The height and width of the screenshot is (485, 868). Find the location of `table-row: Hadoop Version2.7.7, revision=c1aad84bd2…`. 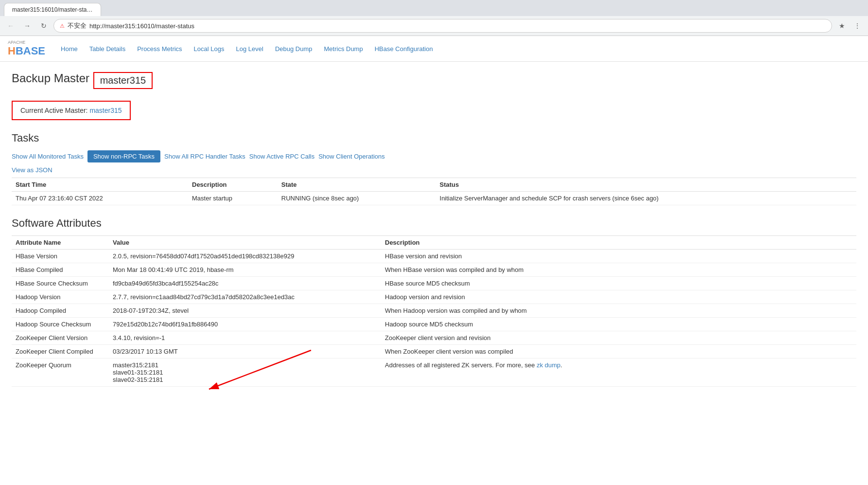

table-row: Hadoop Version2.7.7, revision=c1aad84bd2… is located at coordinates (434, 297).